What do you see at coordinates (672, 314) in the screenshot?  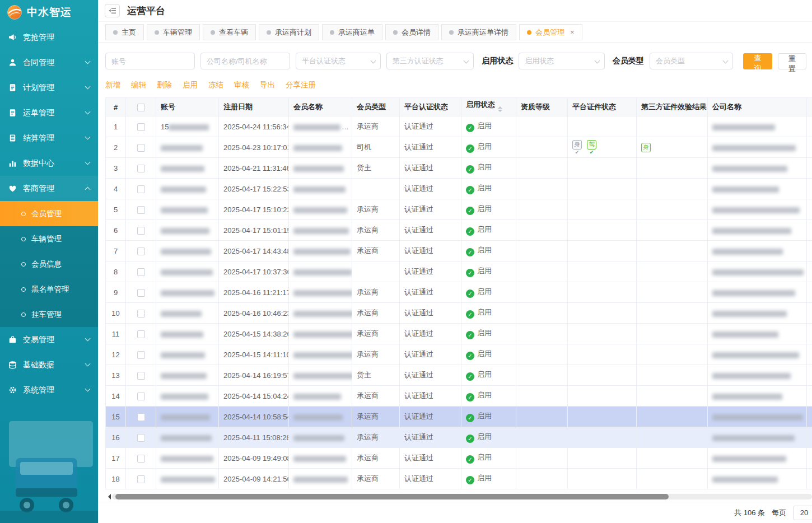 I see `cell-third-party-certs` at bounding box center [672, 314].